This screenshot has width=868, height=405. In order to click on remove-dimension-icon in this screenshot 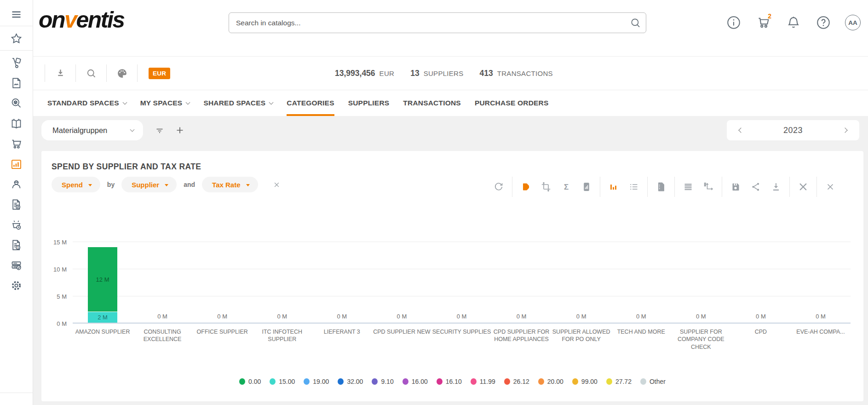, I will do `click(277, 185)`.